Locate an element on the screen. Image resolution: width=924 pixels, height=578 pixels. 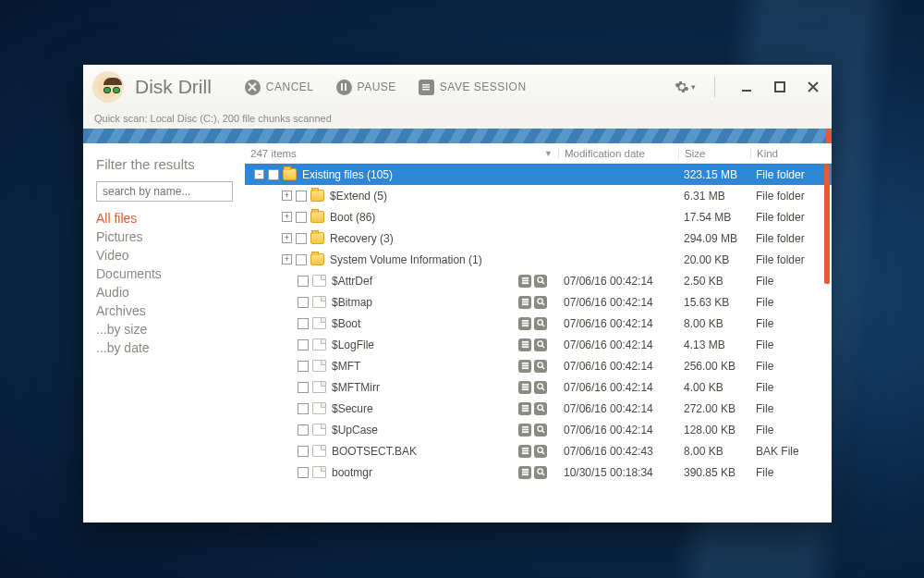
maximize-button is located at coordinates (780, 87).